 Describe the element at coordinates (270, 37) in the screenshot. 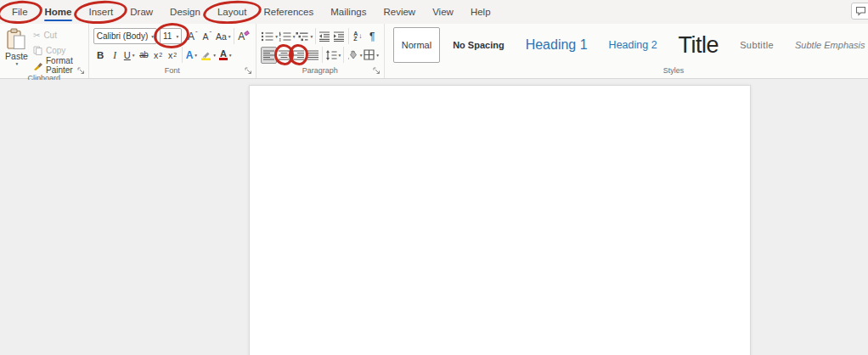

I see `bullets-button: ▾` at that location.